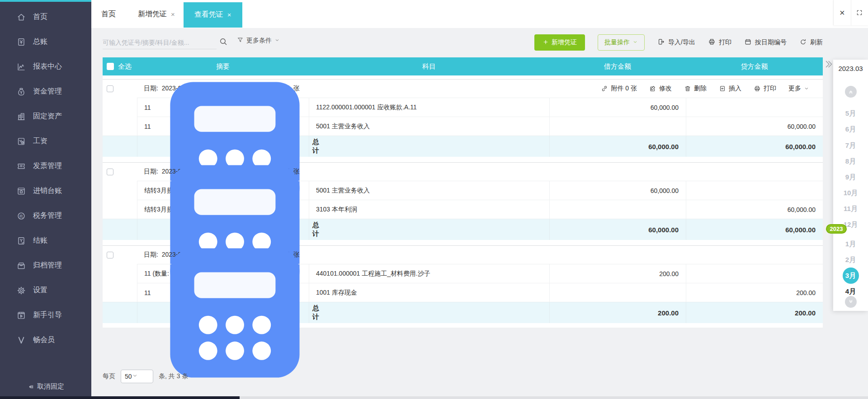 The height and width of the screenshot is (399, 868). I want to click on month-item-6: 6月, so click(851, 129).